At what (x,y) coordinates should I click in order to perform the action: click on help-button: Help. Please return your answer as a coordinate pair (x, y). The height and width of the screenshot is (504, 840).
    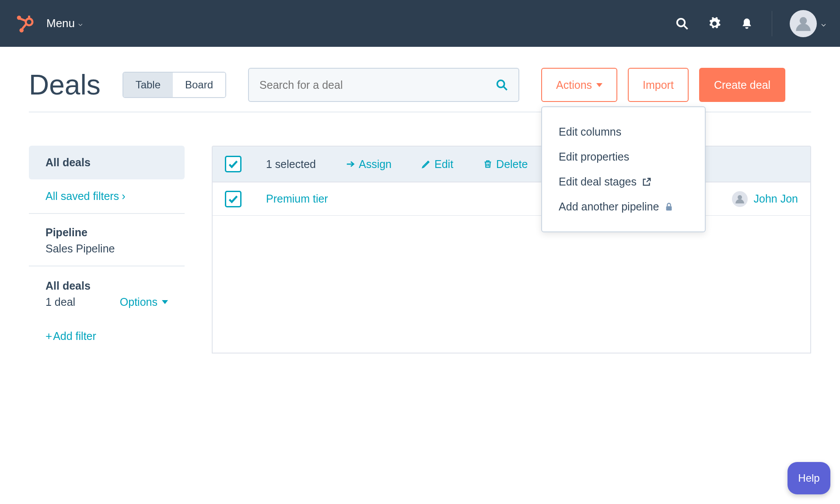
    Looking at the image, I should click on (809, 478).